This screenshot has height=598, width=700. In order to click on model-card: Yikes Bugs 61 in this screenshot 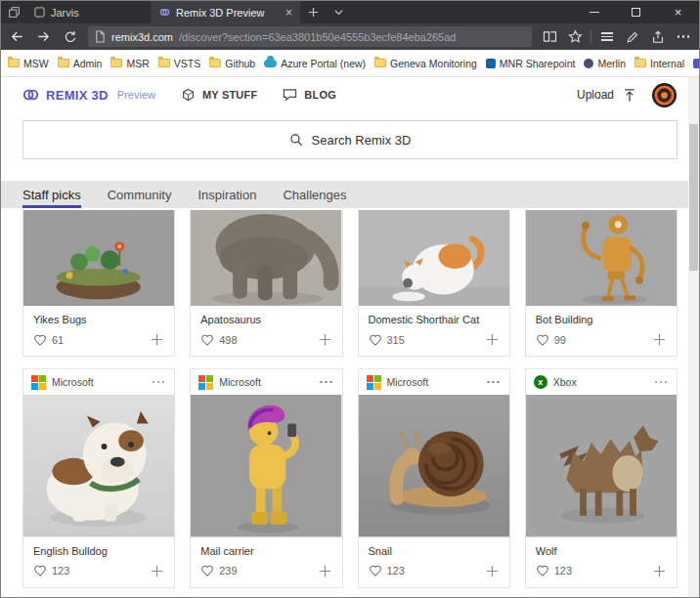, I will do `click(99, 283)`.